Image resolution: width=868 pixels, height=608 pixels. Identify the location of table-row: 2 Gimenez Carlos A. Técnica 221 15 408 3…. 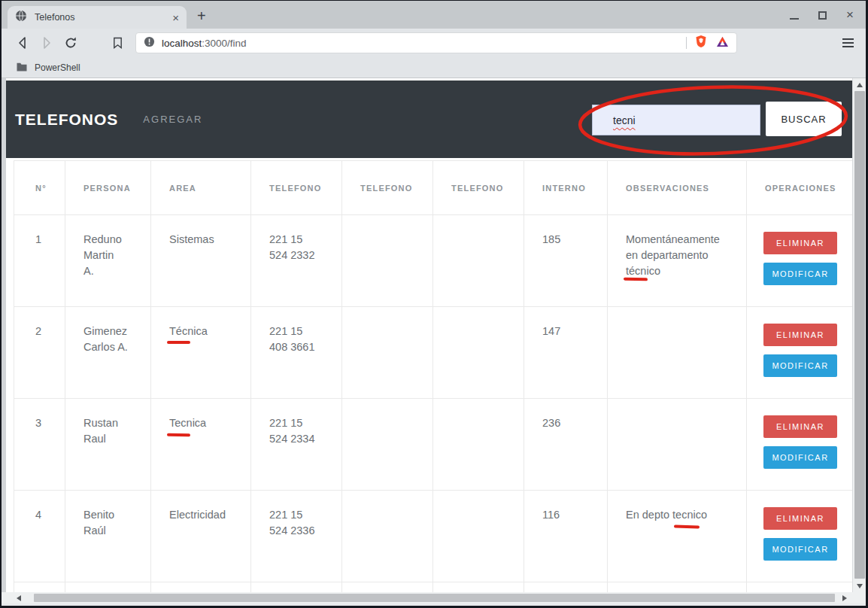
(433, 353).